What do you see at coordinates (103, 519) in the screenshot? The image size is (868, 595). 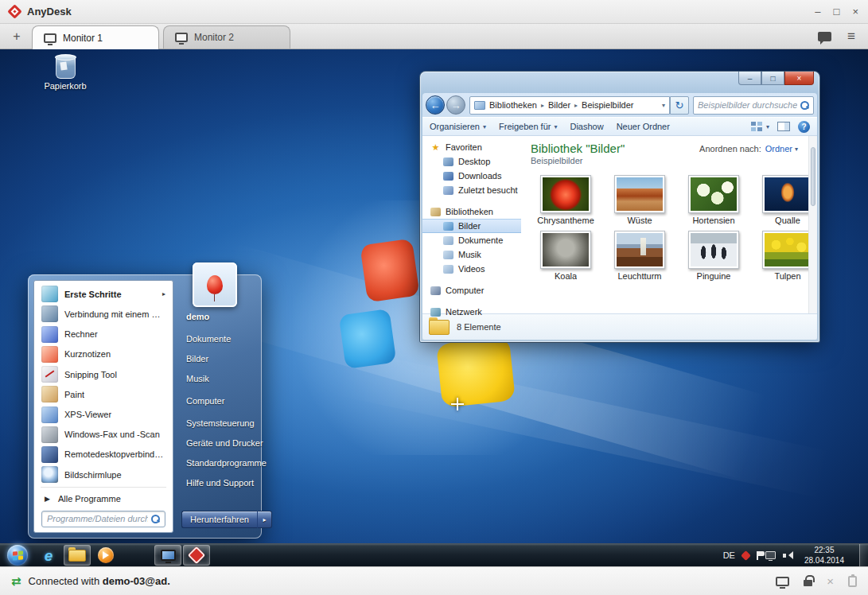 I see `start-menu-search-box` at bounding box center [103, 519].